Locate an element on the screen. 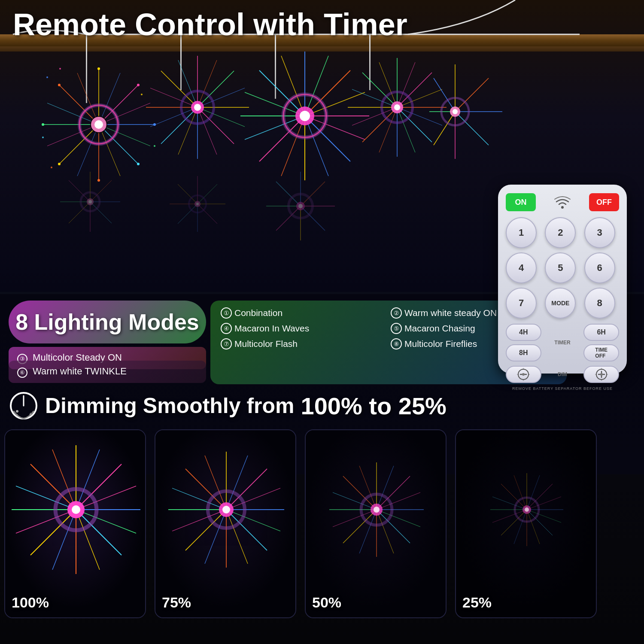 The width and height of the screenshot is (644, 644). mode-num-2: ② is located at coordinates (396, 313).